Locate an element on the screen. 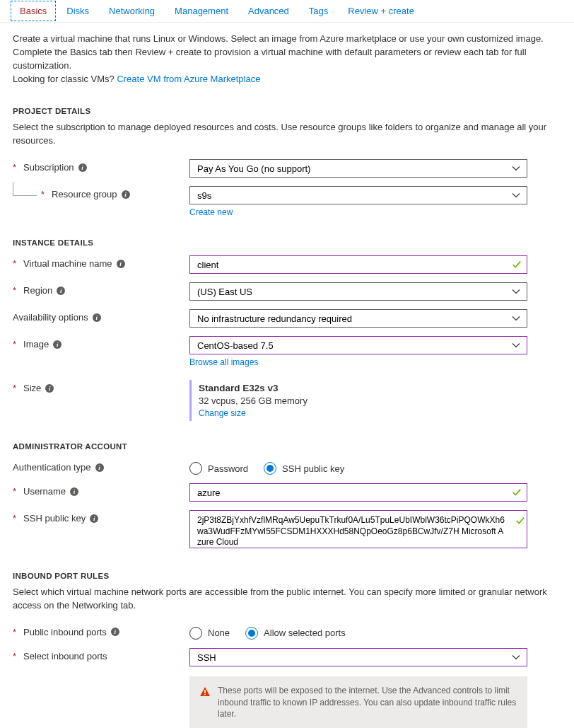  tab-review: Review + create is located at coordinates (381, 11).